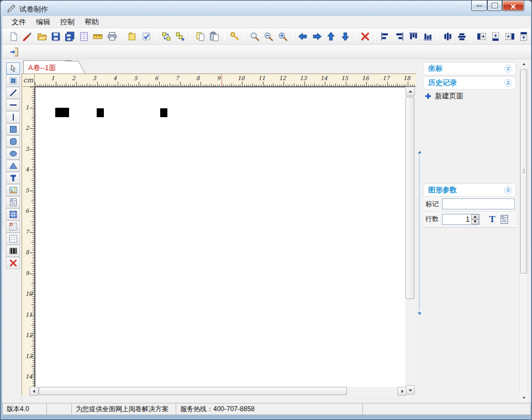 This screenshot has height=420, width=532. Describe the element at coordinates (462, 36) in the screenshot. I see `center-vertical-button` at that location.